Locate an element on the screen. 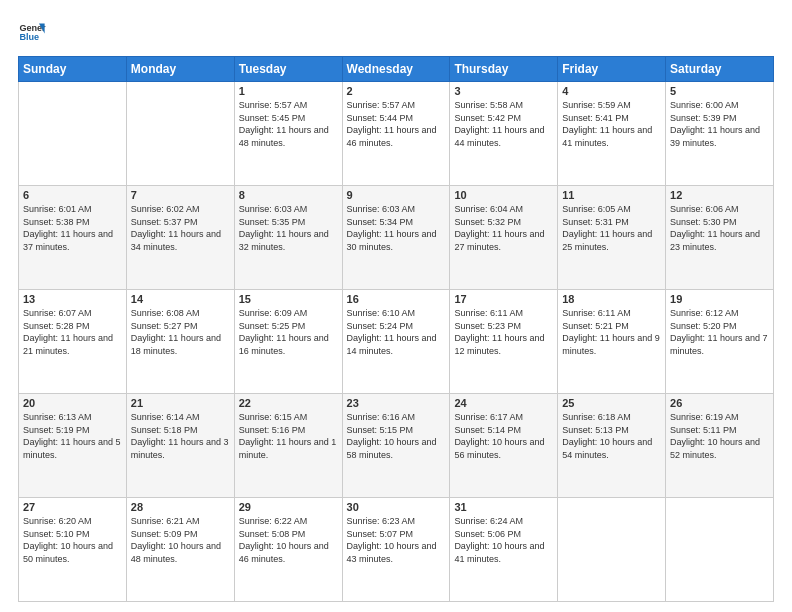 The height and width of the screenshot is (612, 792). weekday-header-row: SundayMondayTuesdayWednesdayThursdayFrid… is located at coordinates (396, 70).